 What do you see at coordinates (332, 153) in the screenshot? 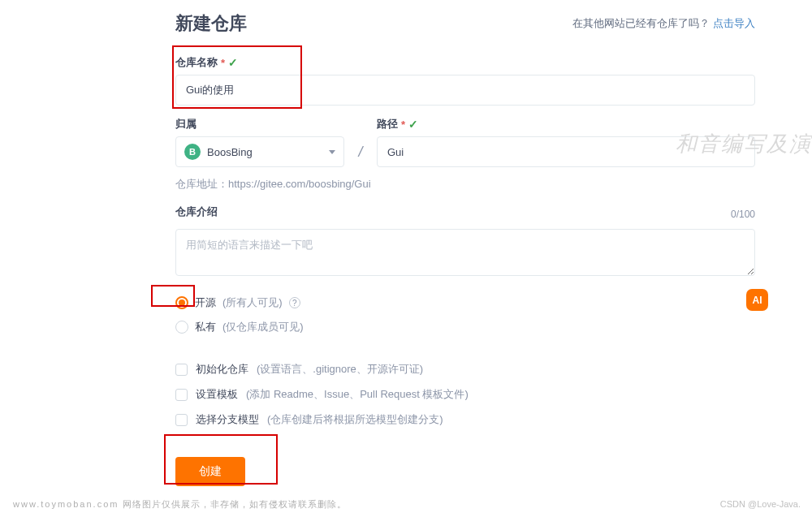
I see `chevron-down-icon` at bounding box center [332, 153].